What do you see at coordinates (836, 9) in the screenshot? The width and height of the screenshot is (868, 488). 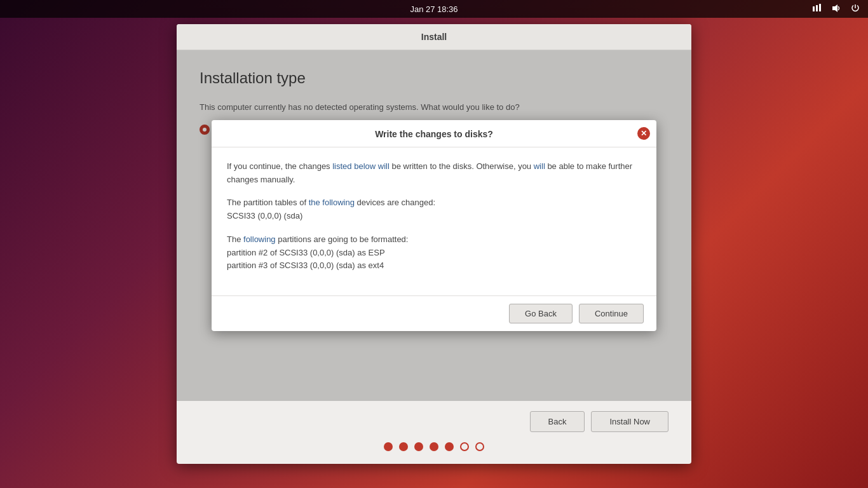 I see `volume-icon` at bounding box center [836, 9].